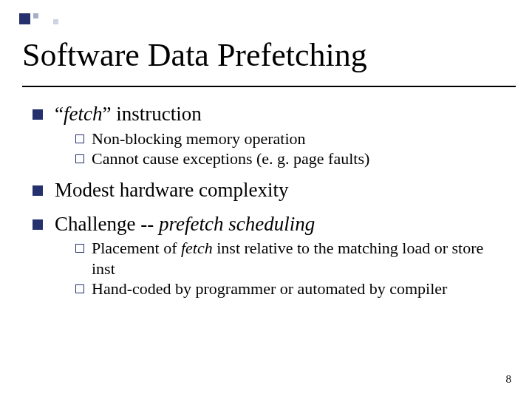 The height and width of the screenshot is (399, 532). What do you see at coordinates (41, 19) in the screenshot?
I see `corner-decoration` at bounding box center [41, 19].